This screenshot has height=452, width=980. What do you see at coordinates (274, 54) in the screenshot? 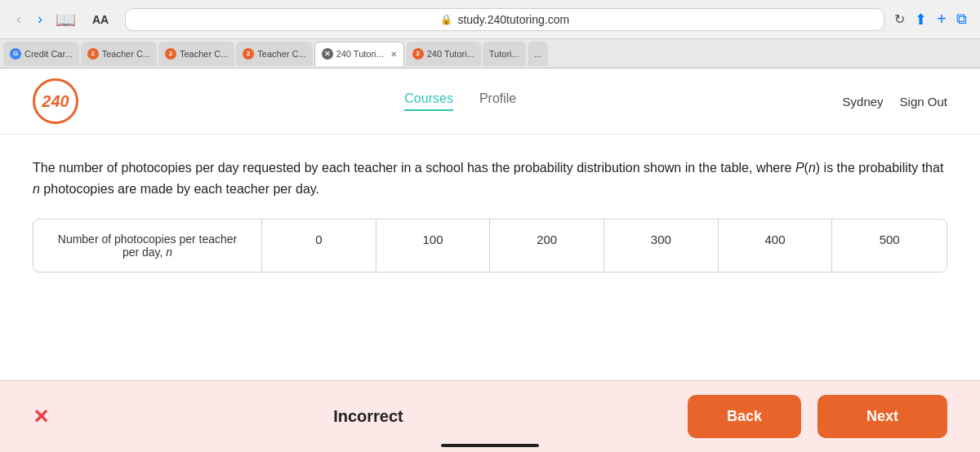
I see `tab-4: 2 Teacher C...` at bounding box center [274, 54].